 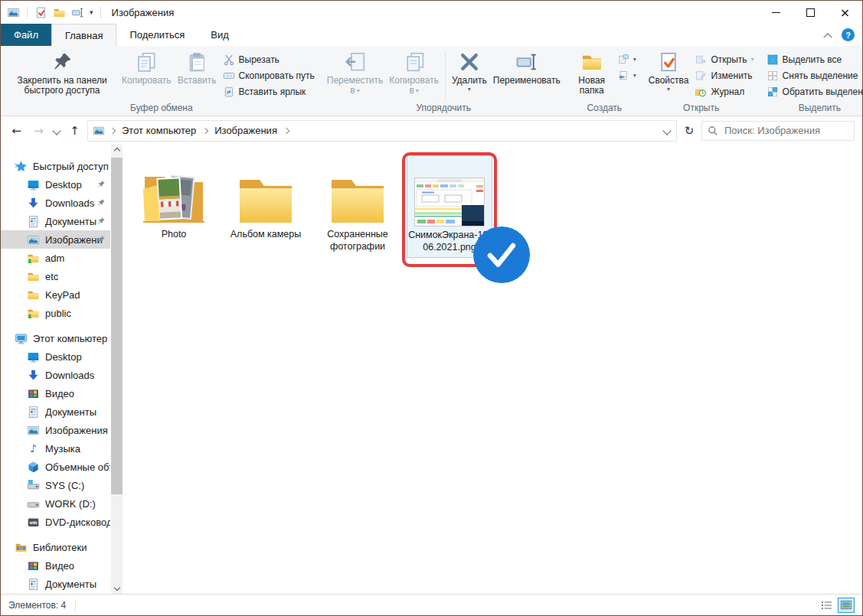 I want to click on select-none-button: Снять выделение, so click(x=813, y=75).